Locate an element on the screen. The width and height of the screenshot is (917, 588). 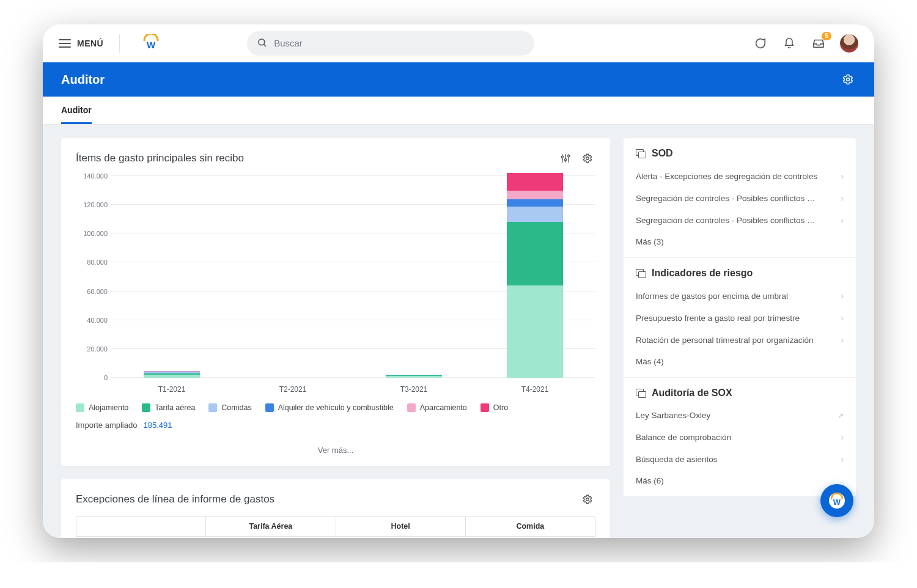
th-col3: Comida is located at coordinates (530, 526).